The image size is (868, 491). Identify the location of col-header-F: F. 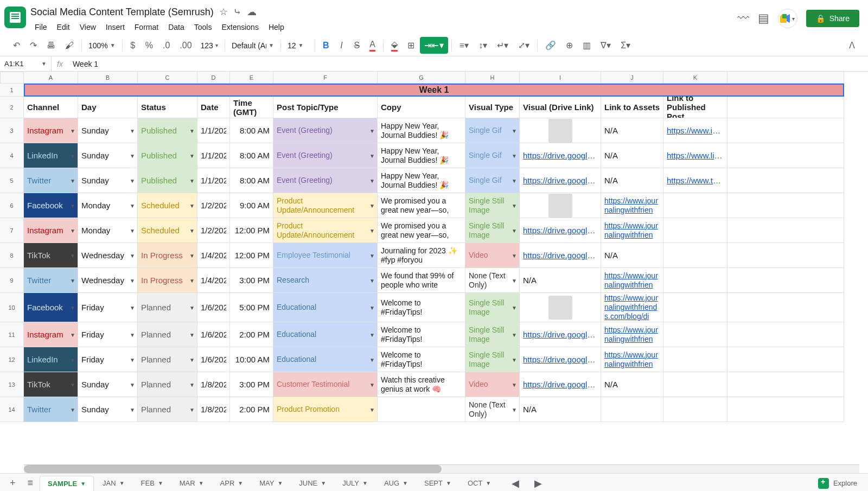
(326, 78).